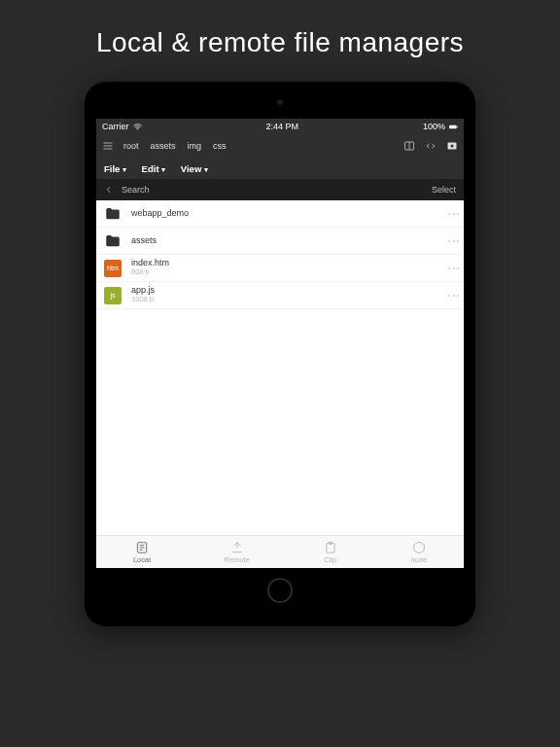  Describe the element at coordinates (292, 291) in the screenshot. I see `file-name: app.js` at that location.